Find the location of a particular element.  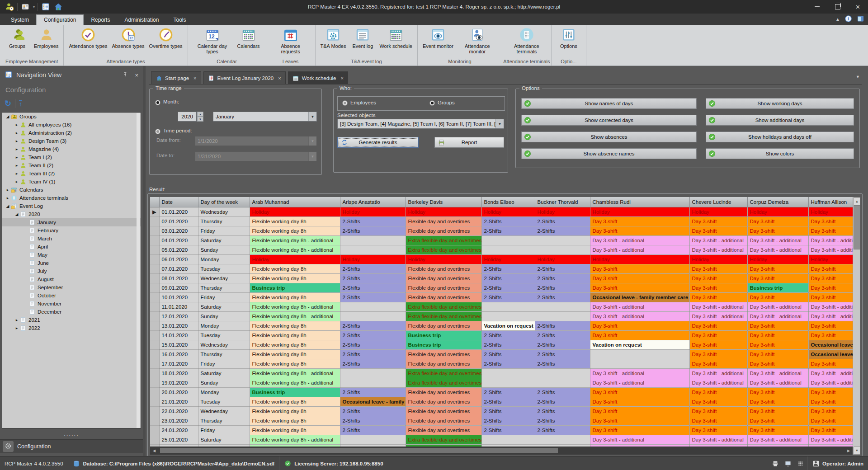

ribbon-button-event-log: Event log is located at coordinates (363, 38).